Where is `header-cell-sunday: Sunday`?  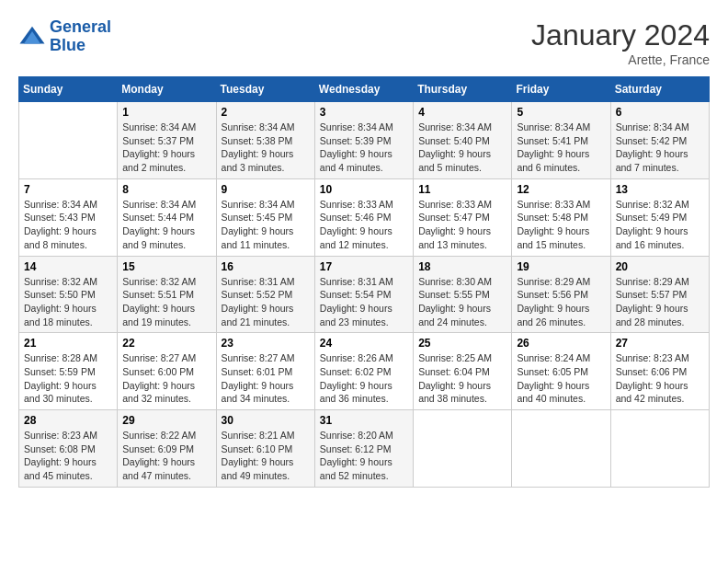
header-cell-sunday: Sunday is located at coordinates (68, 90).